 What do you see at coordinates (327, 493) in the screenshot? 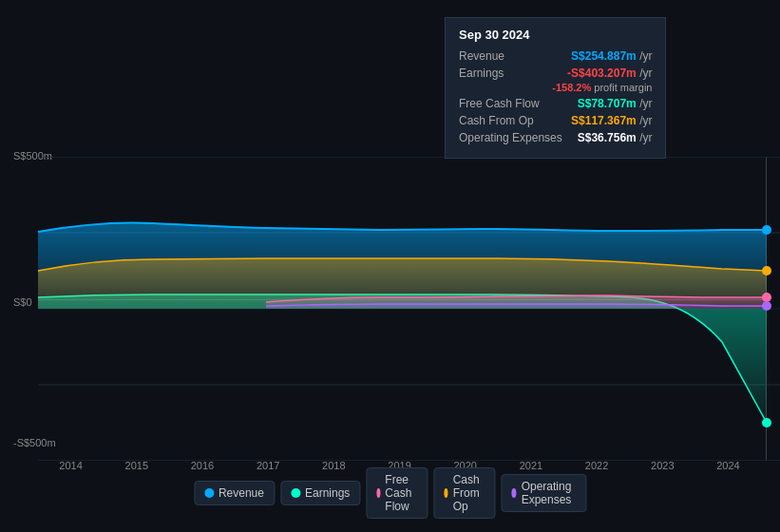
I see `legend-label-earnings: Earnings` at bounding box center [327, 493].